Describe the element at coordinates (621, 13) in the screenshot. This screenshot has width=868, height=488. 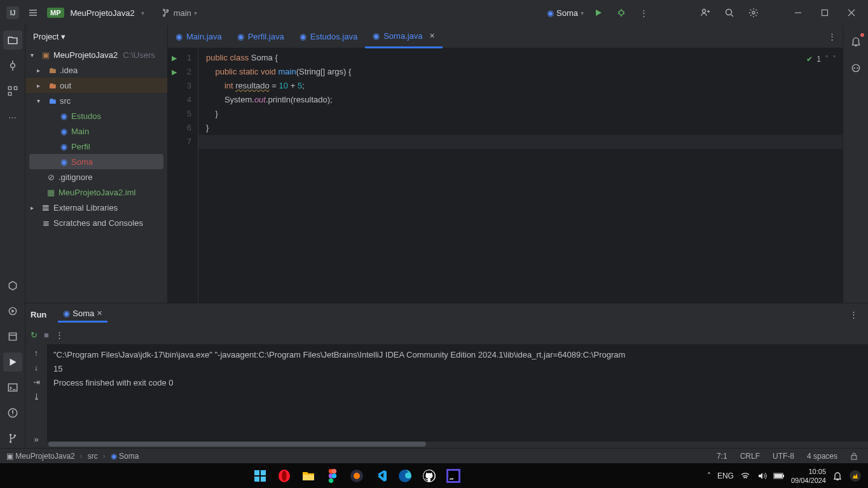
I see `debug-button` at that location.